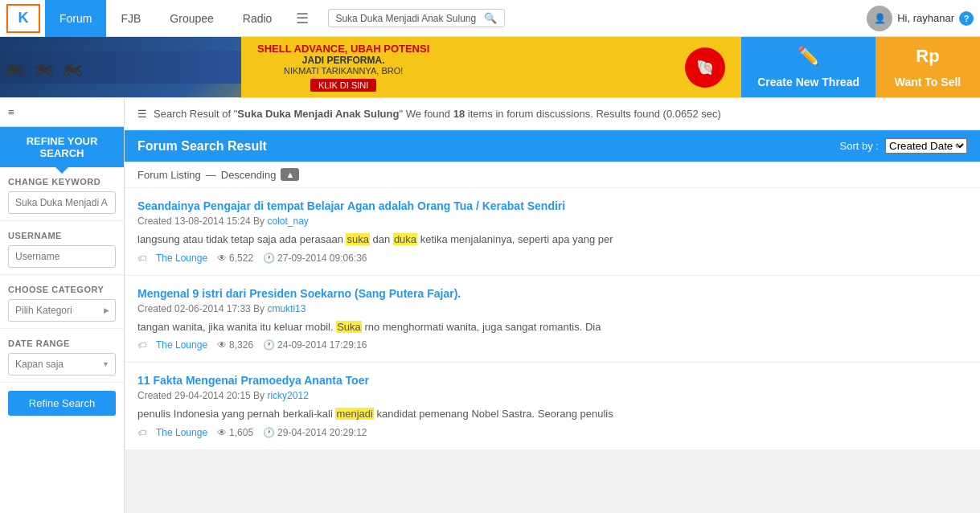 This screenshot has width=980, height=513. What do you see at coordinates (43, 68) in the screenshot?
I see `bike-shapes: 🏍 🏍 🏍` at bounding box center [43, 68].